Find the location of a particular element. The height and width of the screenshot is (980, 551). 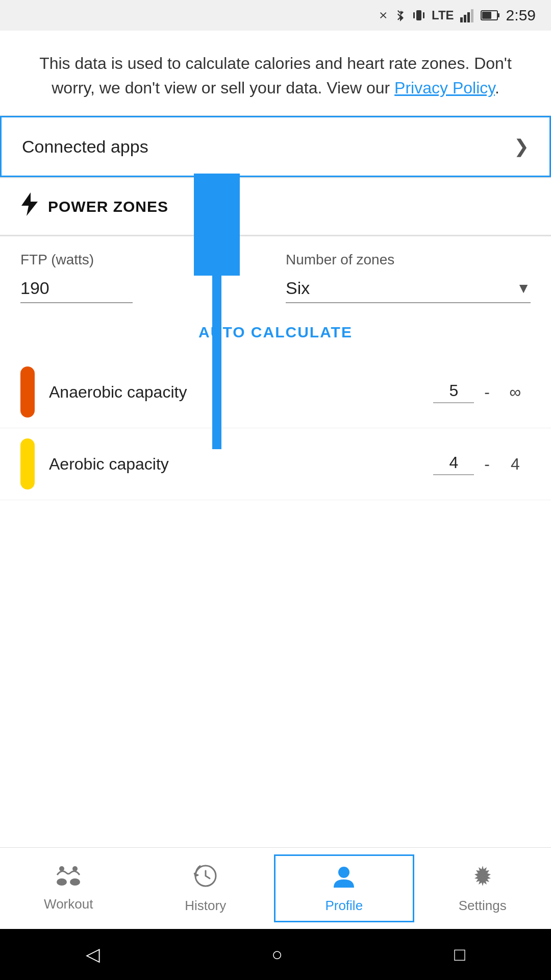

status-bar: ⨯︎ LTE 2:59 is located at coordinates (276, 15).